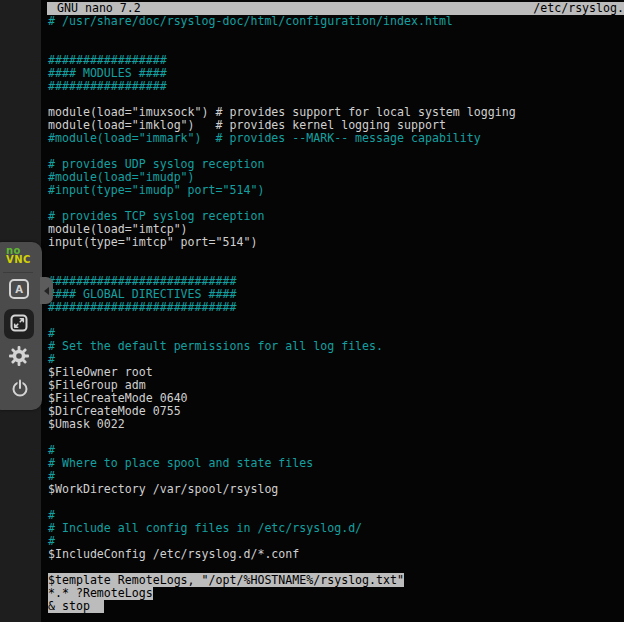 This screenshot has height=622, width=624. I want to click on panel-divider, so click(18, 272).